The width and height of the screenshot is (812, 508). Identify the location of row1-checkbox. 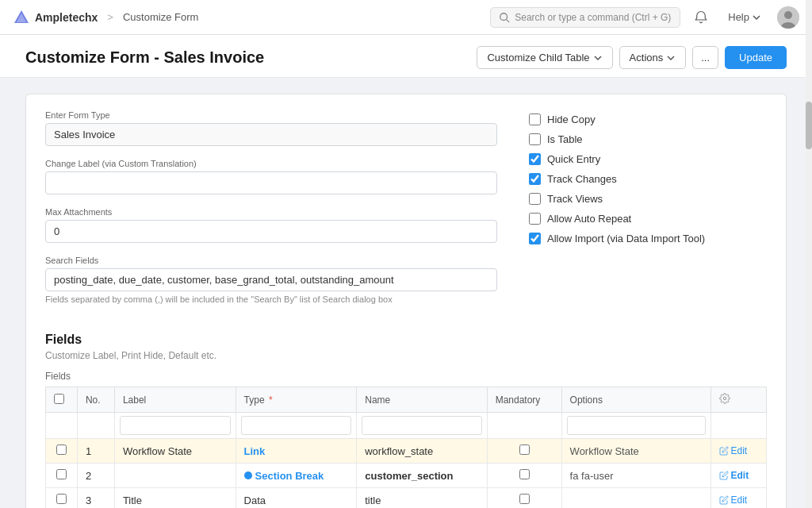
(62, 449).